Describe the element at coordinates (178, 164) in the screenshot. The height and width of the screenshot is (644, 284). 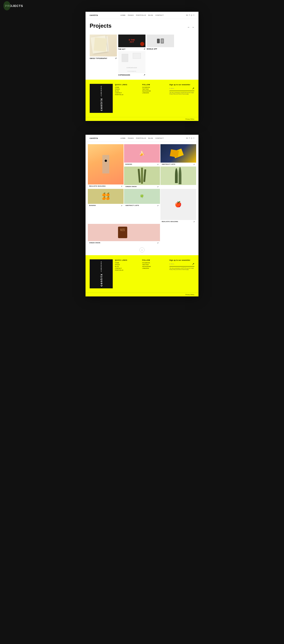
I see `label-abstract: ABSTRACT LISTS ↗` at that location.